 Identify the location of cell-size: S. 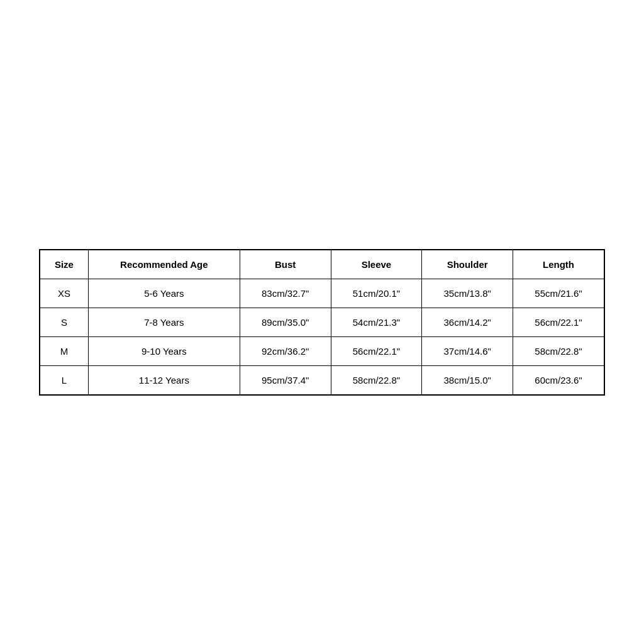
(64, 322).